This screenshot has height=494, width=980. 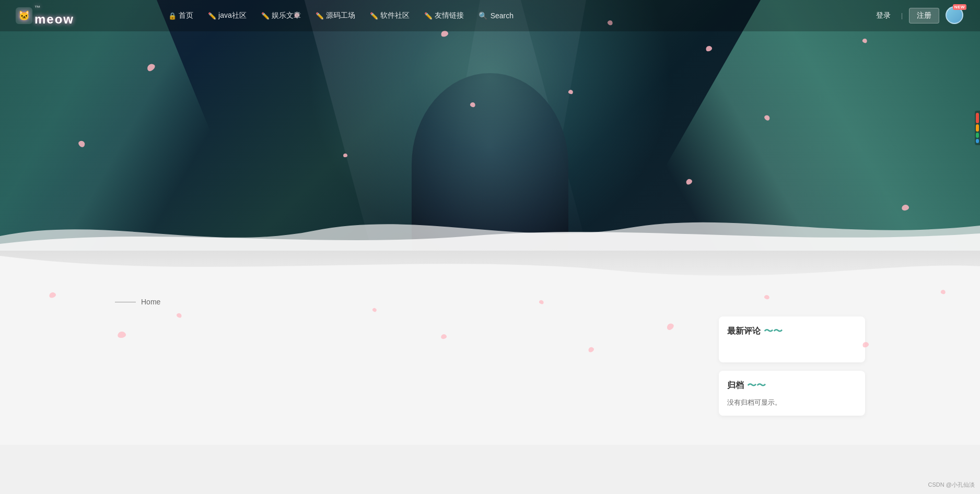 I want to click on nav-link-entertainment: ✏️娱乐文章, so click(x=281, y=16).